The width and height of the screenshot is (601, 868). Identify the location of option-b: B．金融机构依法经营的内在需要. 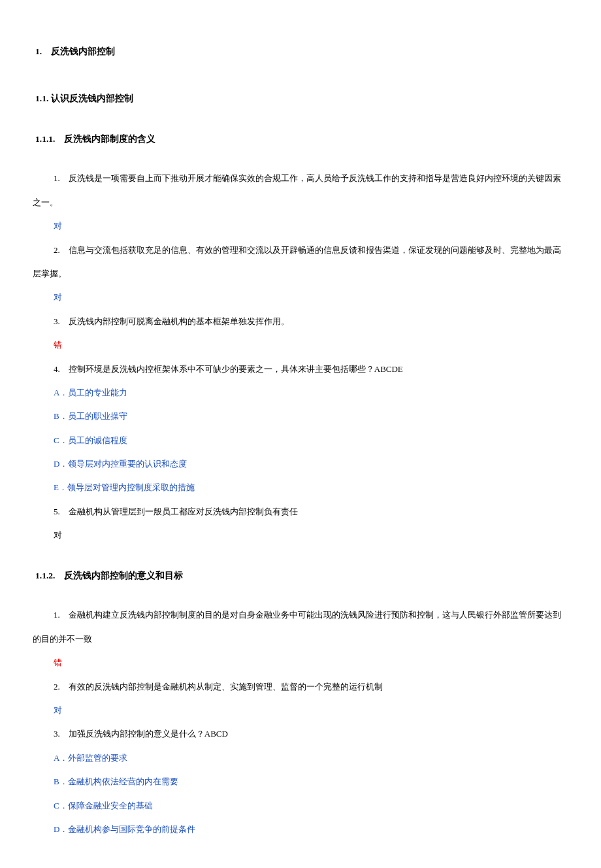
(300, 782).